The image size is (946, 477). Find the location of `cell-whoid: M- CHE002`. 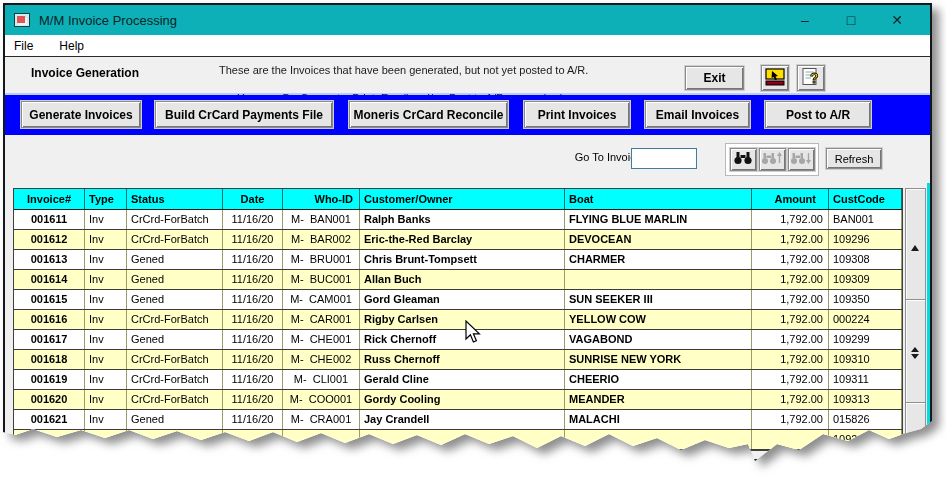

cell-whoid: M- CHE002 is located at coordinates (322, 360).